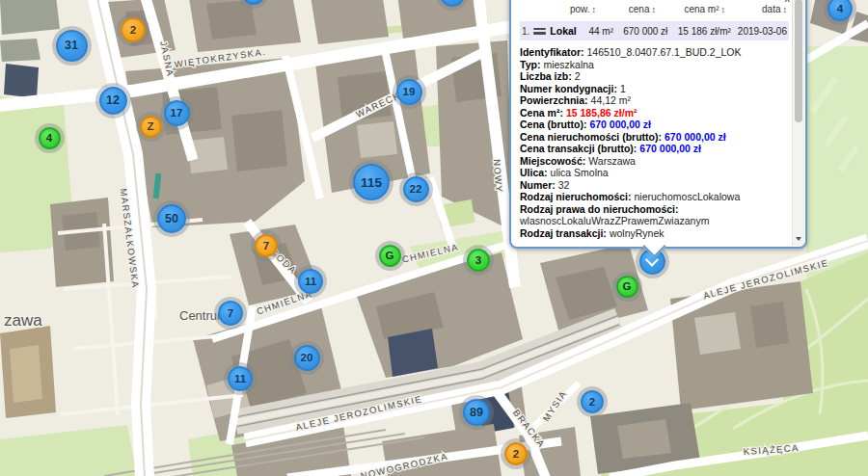 The width and height of the screenshot is (868, 476). I want to click on detail-value: 15 185,86 zł/m², so click(602, 113).